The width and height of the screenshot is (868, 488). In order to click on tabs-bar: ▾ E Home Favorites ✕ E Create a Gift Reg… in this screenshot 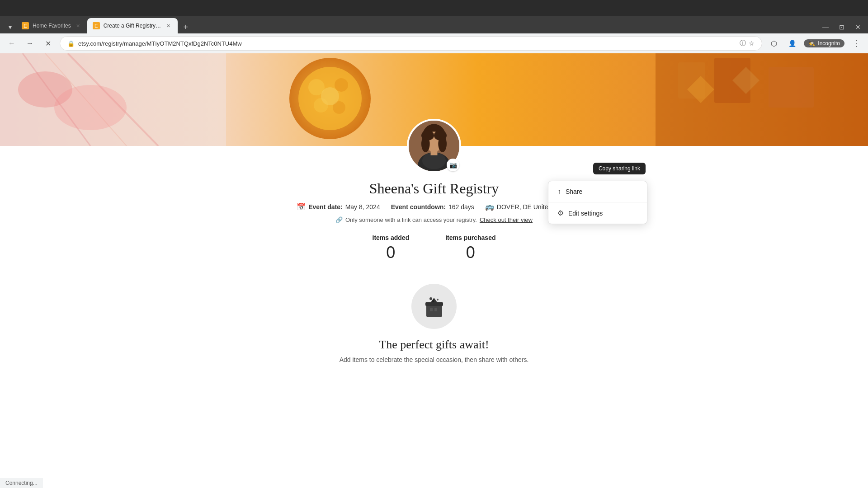, I will do `click(434, 25)`.